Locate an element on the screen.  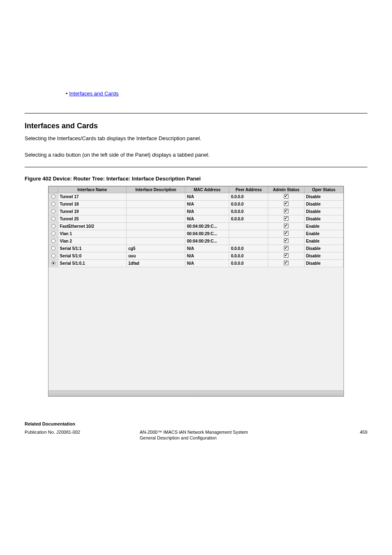
cell-iface-desc: uuu is located at coordinates (156, 256).